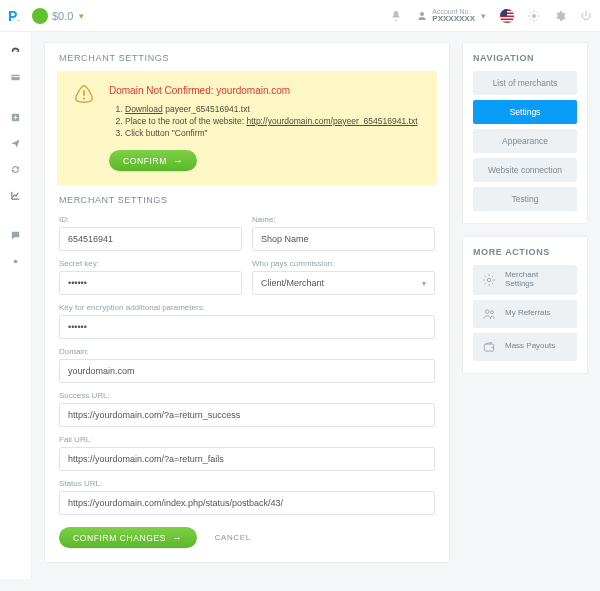 Image resolution: width=600 pixels, height=591 pixels. Describe the element at coordinates (491, 16) in the screenshot. I see `topbar-actions: Account No. PXXXXXXX ▾` at that location.